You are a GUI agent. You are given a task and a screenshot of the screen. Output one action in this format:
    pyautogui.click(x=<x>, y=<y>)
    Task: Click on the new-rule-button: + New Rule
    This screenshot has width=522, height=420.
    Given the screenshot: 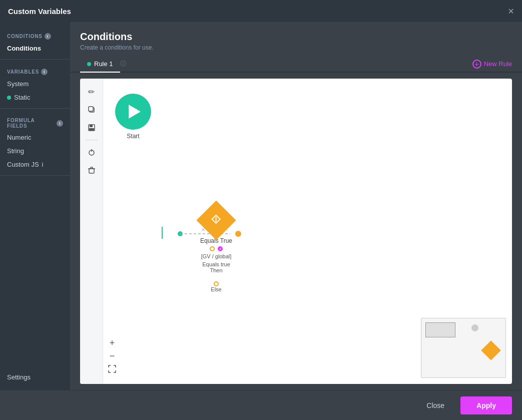 What is the action you would take?
    pyautogui.click(x=492, y=64)
    